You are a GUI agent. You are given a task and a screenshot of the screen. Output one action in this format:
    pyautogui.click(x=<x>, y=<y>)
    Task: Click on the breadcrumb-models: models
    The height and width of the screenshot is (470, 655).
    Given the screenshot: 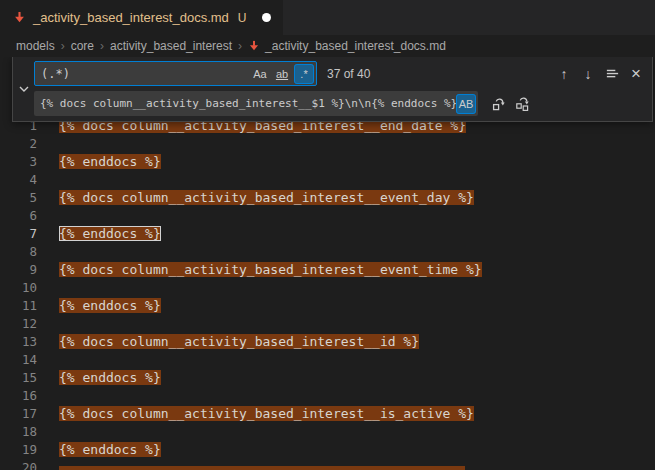 What is the action you would take?
    pyautogui.click(x=36, y=46)
    